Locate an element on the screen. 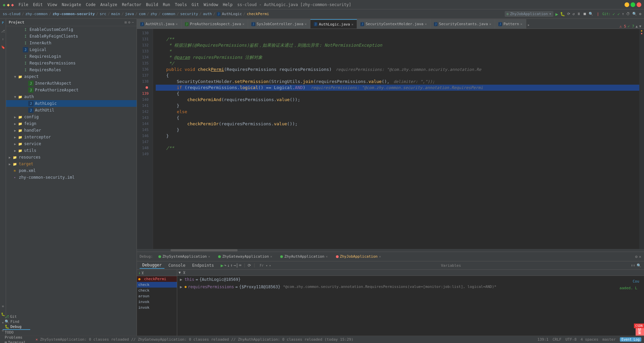 This screenshot has height=343, width=644. debug-frame-check3: check is located at coordinates (157, 290).